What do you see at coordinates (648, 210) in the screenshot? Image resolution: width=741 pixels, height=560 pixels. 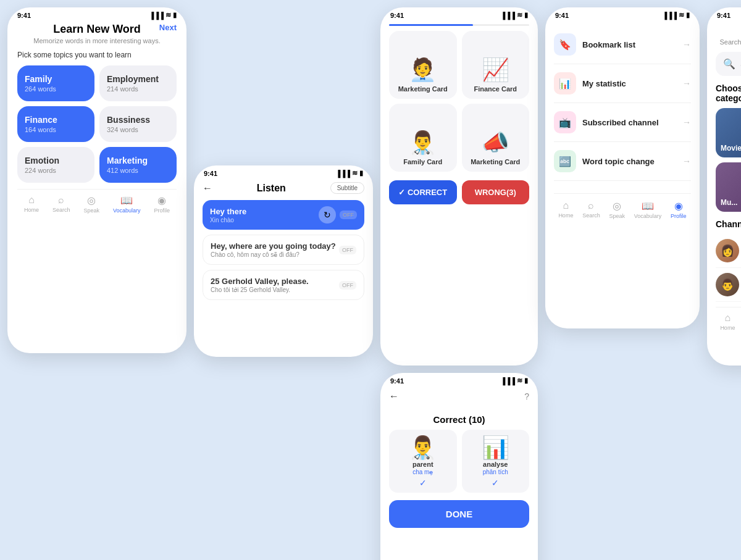 I see `nav-vocabulary-profile: 📖 Vocabulary` at bounding box center [648, 210].